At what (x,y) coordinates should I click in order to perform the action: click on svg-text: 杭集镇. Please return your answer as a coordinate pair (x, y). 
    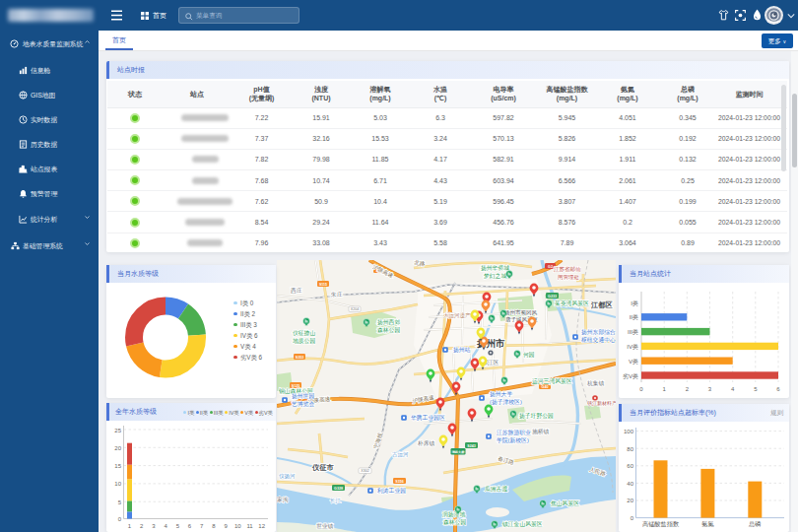
    Looking at the image, I should click on (595, 384).